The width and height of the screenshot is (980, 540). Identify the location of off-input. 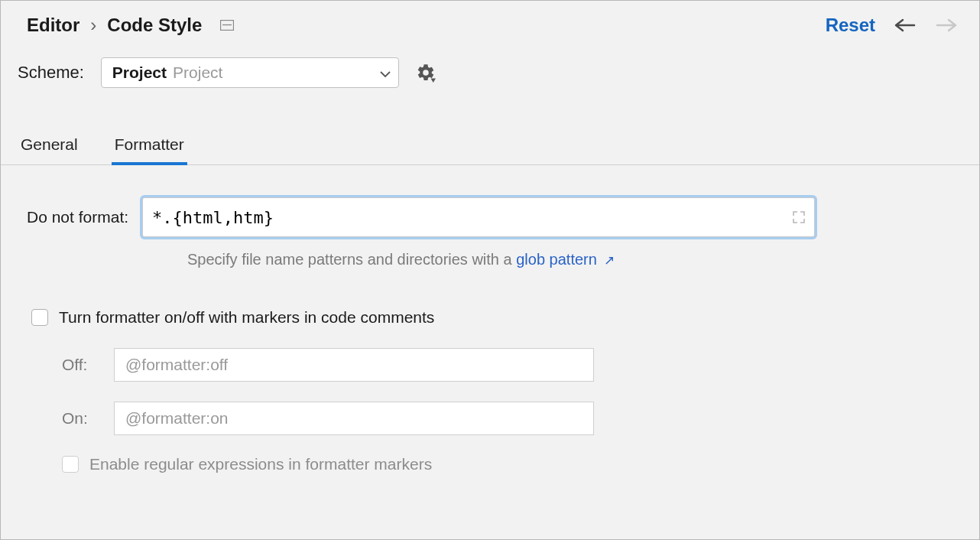
(354, 365).